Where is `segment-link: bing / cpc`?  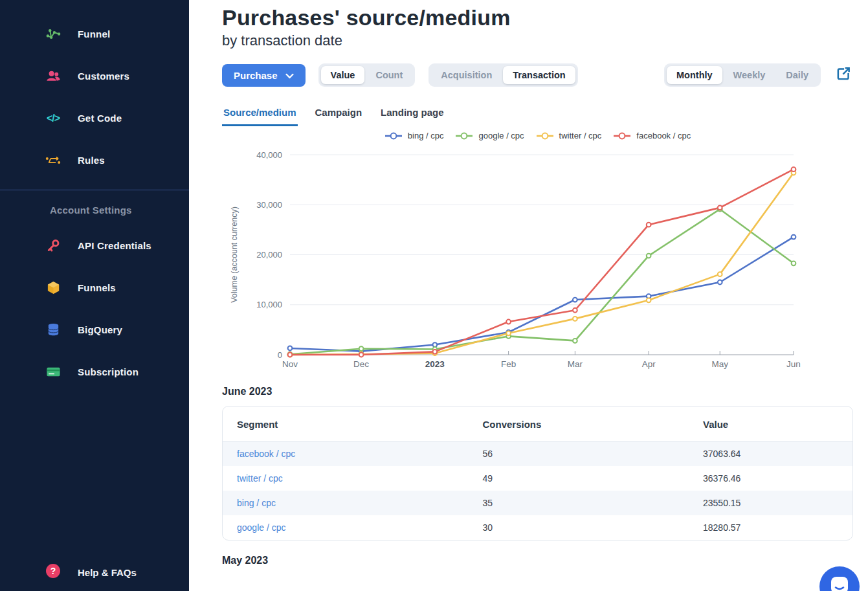
segment-link: bing / cpc is located at coordinates (346, 503).